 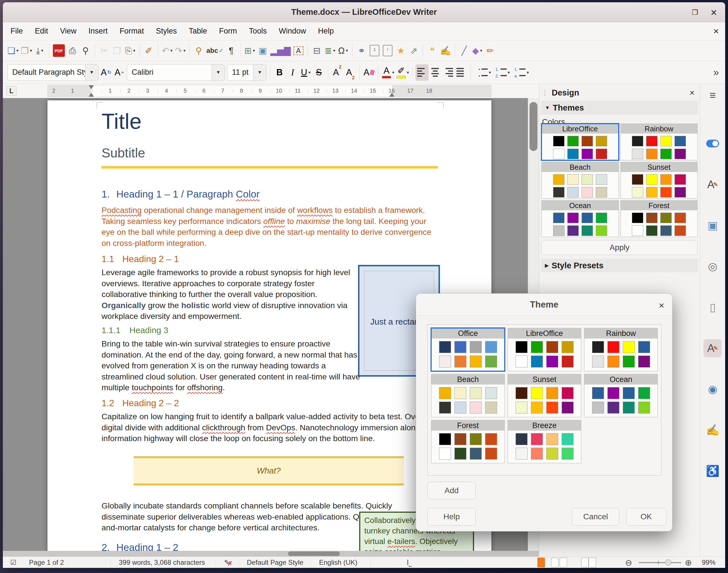 I want to click on insert-special-character: Ω▾, so click(x=343, y=50).